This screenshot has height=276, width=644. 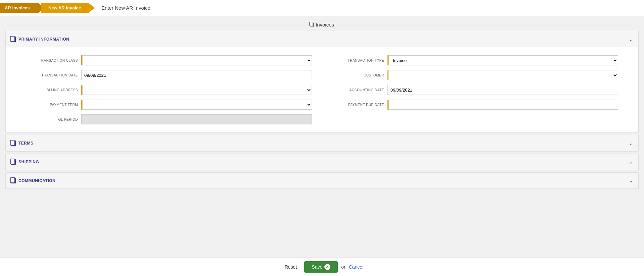 I want to click on page-title: Enter New AR Invoice, so click(x=126, y=8).